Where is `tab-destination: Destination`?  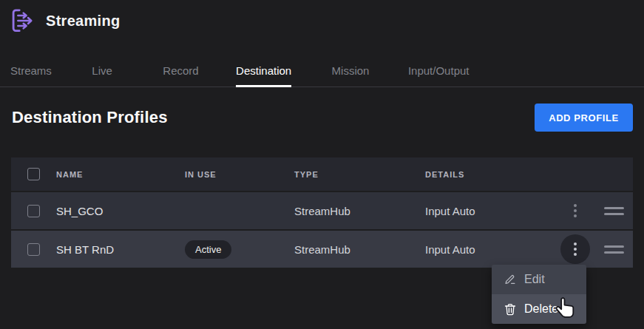
tab-destination: Destination is located at coordinates (263, 75).